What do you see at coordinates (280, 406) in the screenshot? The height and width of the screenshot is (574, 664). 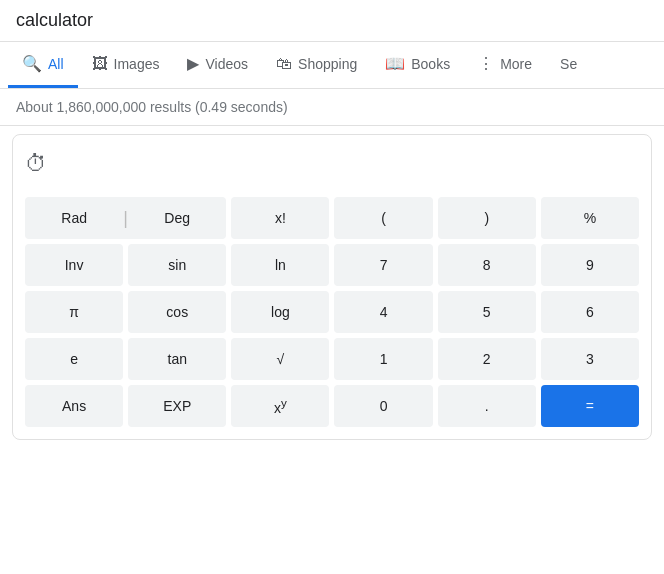 I see `power-button: xy` at bounding box center [280, 406].